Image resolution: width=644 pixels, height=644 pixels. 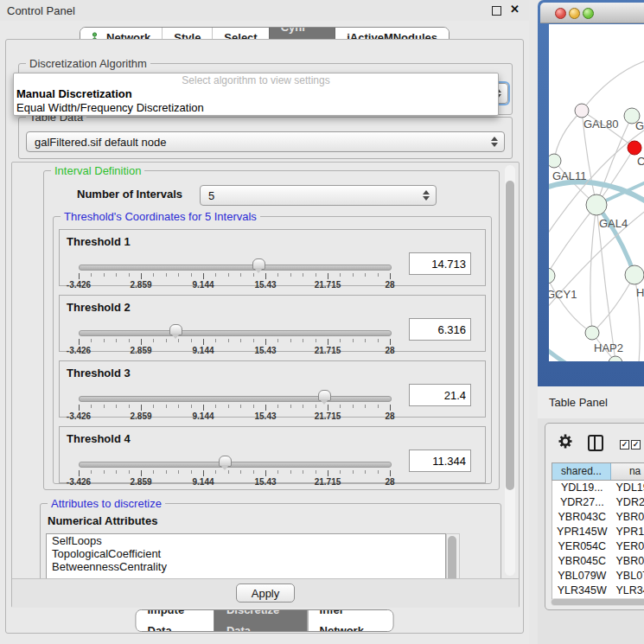 I want to click on threshold-panel: Threshold 3-3.4262.8599.14415.4321.71528, so click(x=272, y=389).